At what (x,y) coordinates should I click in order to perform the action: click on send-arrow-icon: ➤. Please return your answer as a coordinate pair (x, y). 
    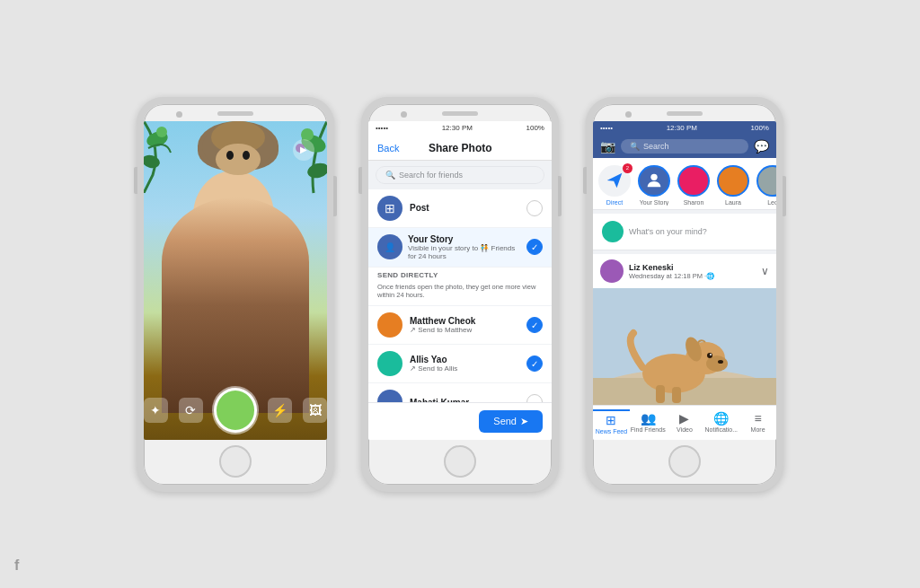
    Looking at the image, I should click on (525, 422).